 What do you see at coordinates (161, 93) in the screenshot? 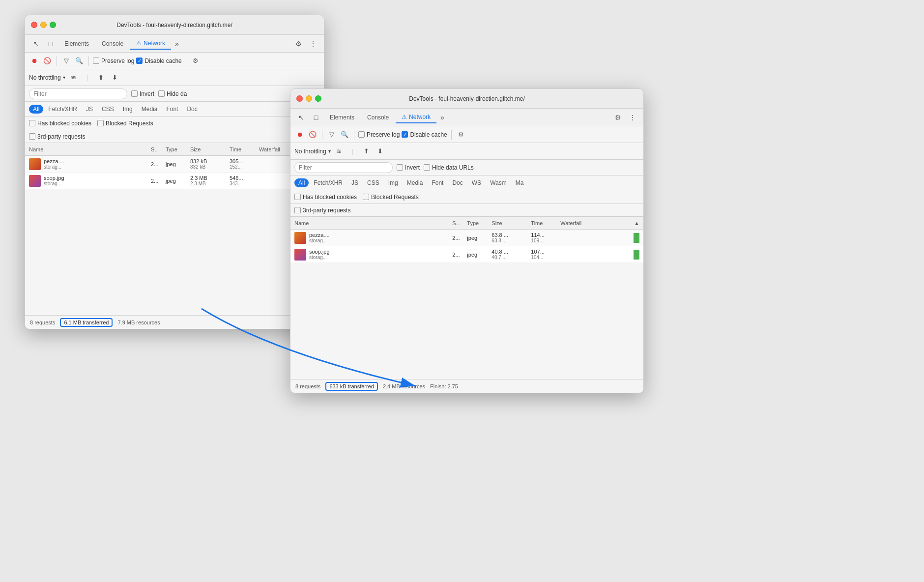
I see `hide-data-checkbox-back` at bounding box center [161, 93].